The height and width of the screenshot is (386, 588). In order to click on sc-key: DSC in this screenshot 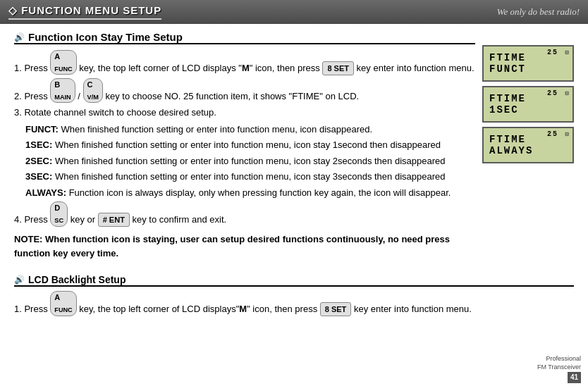, I will do `click(59, 214)`.